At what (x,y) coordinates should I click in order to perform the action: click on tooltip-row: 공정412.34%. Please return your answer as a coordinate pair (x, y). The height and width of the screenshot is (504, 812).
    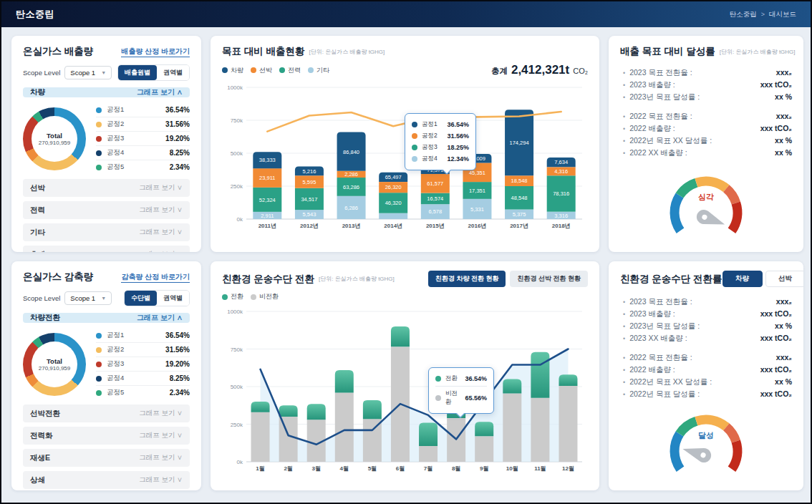
    Looking at the image, I should click on (440, 159).